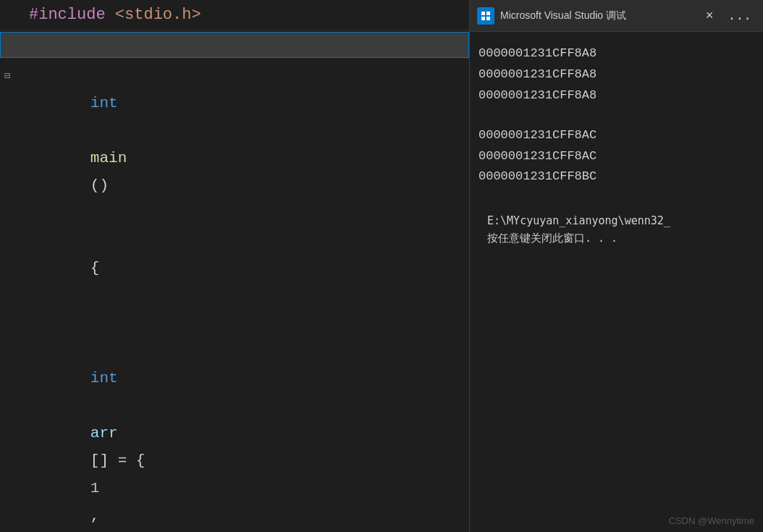 This screenshot has height=532, width=763. I want to click on int-keyword: int, so click(104, 103).